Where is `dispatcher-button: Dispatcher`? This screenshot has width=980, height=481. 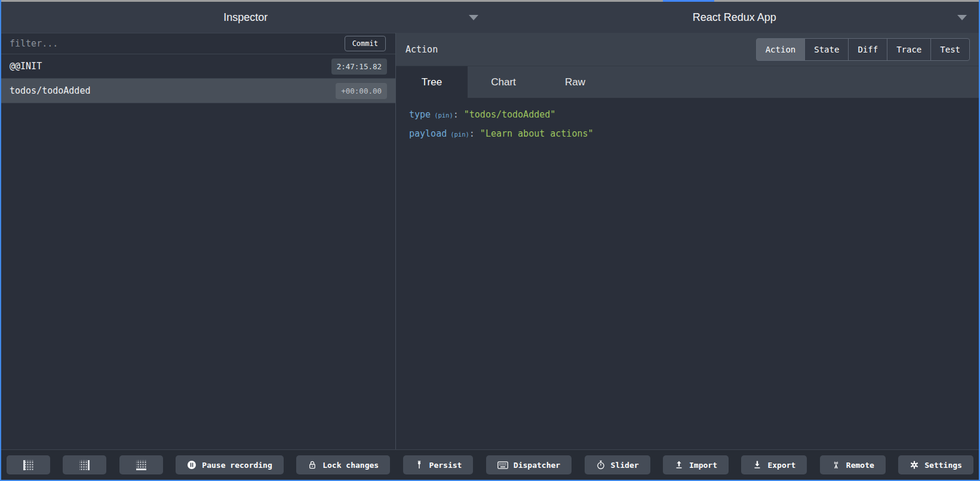 dispatcher-button: Dispatcher is located at coordinates (529, 465).